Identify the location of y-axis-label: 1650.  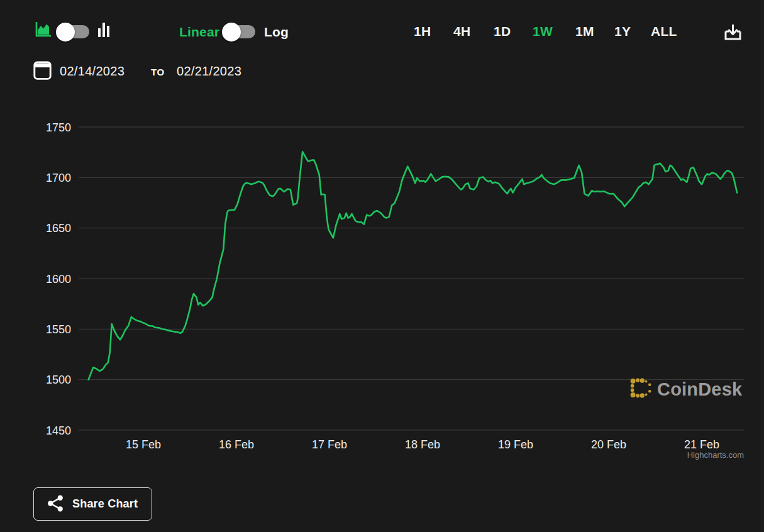
(58, 228).